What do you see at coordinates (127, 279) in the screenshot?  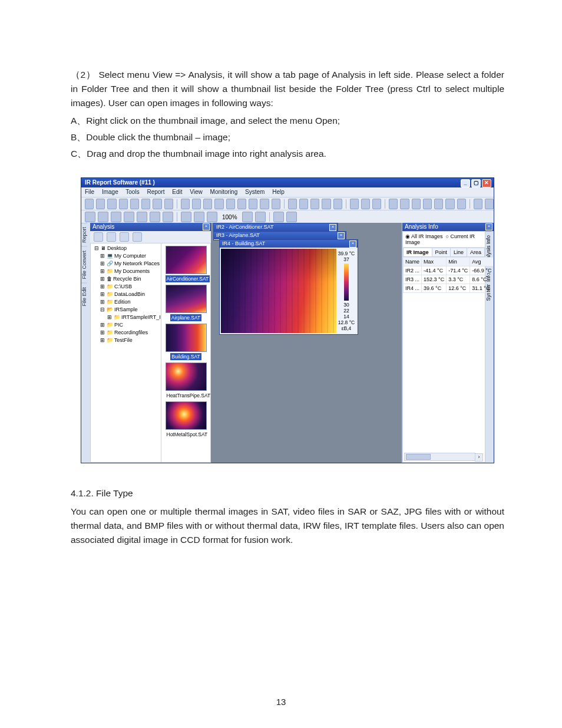 I see `tree-node: ⊞ 🗑 Recycle Bin` at bounding box center [127, 279].